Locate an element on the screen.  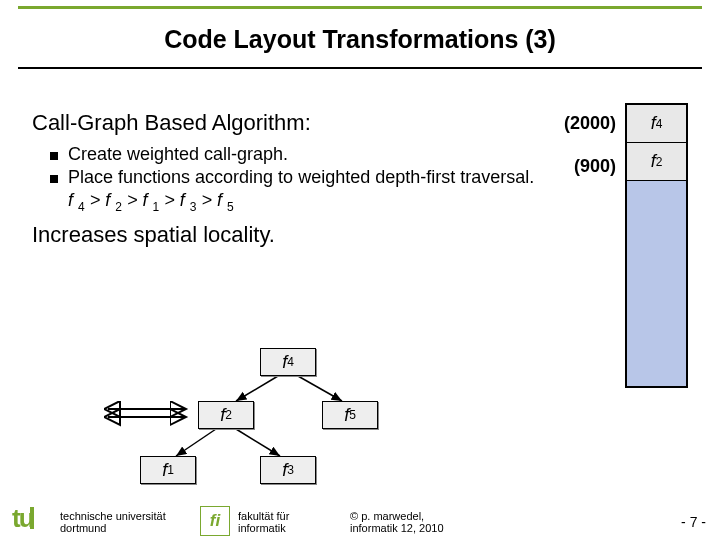
slide-title: Code Layout Transformations (3) is located at coordinates (360, 40).